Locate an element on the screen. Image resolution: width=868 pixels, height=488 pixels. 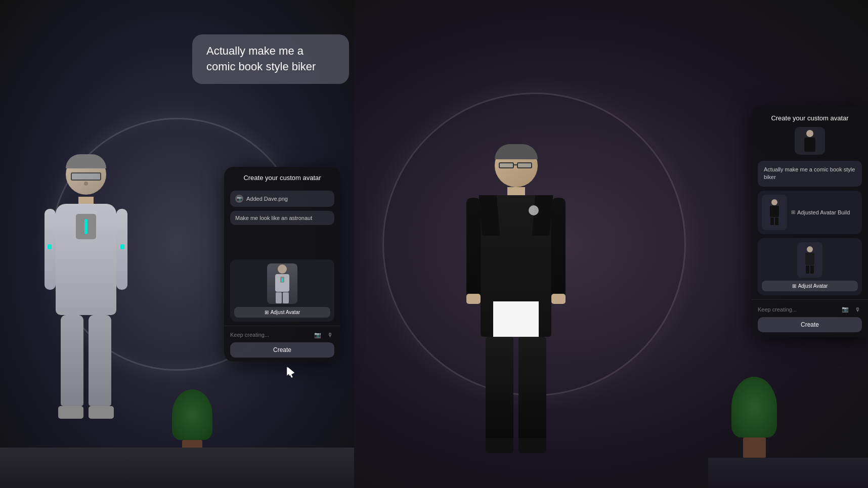
chat-message-2: Make me look like an astronaut is located at coordinates (282, 218).